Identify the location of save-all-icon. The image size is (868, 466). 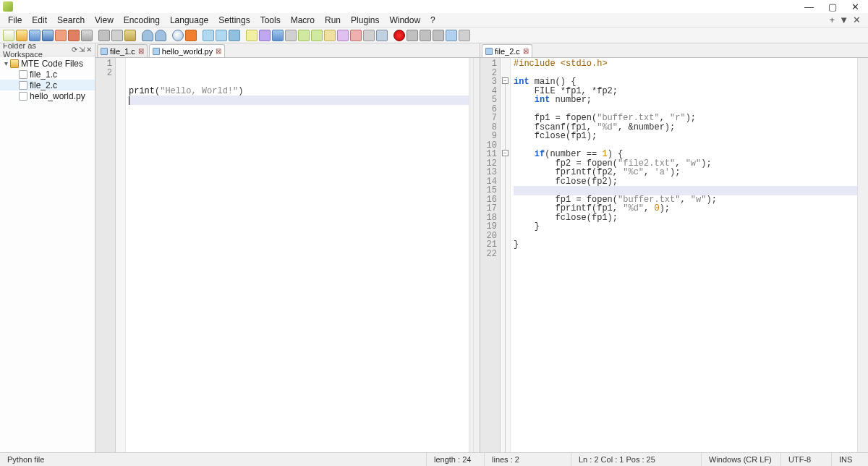
(48, 35).